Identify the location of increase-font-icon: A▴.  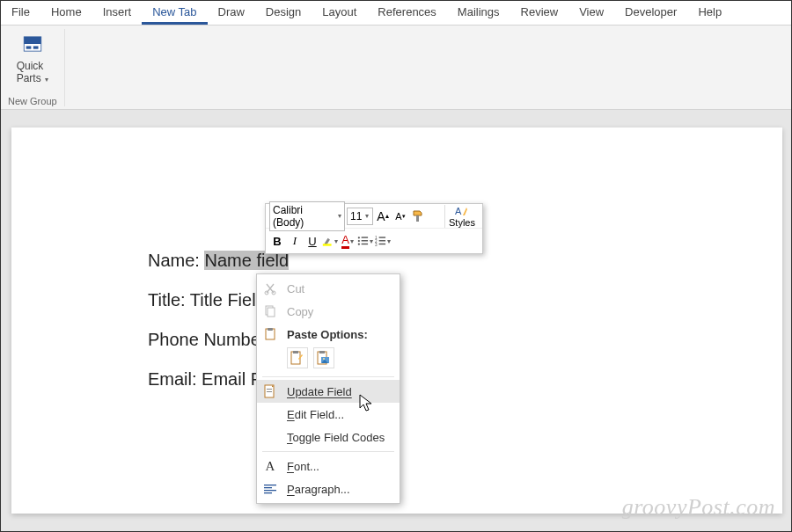
(383, 216).